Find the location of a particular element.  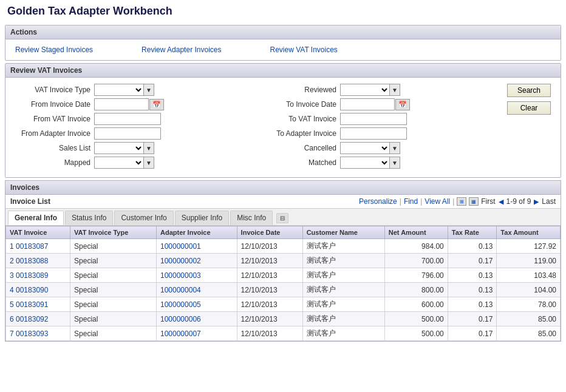

sales-list-select is located at coordinates (119, 148).